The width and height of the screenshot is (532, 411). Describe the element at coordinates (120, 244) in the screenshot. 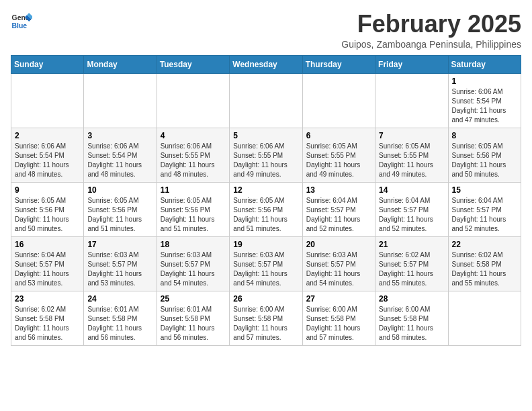

I see `day-number: 17` at that location.